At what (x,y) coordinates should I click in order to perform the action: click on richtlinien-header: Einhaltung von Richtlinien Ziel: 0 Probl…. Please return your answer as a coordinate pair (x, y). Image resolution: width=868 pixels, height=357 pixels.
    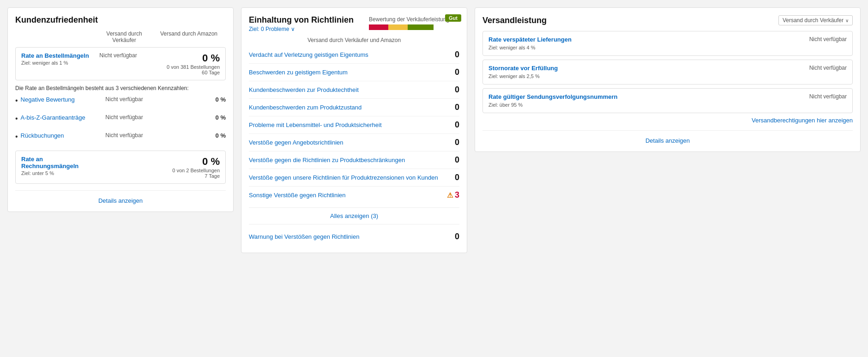
    Looking at the image, I should click on (354, 24).